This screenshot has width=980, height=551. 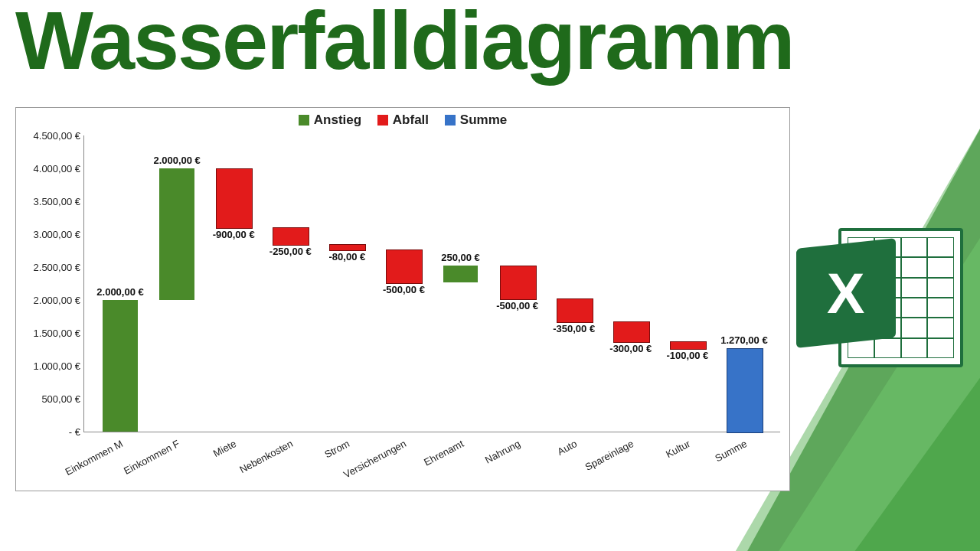 What do you see at coordinates (48, 234) in the screenshot?
I see `y-tick-label: 3.000,00 €` at bounding box center [48, 234].